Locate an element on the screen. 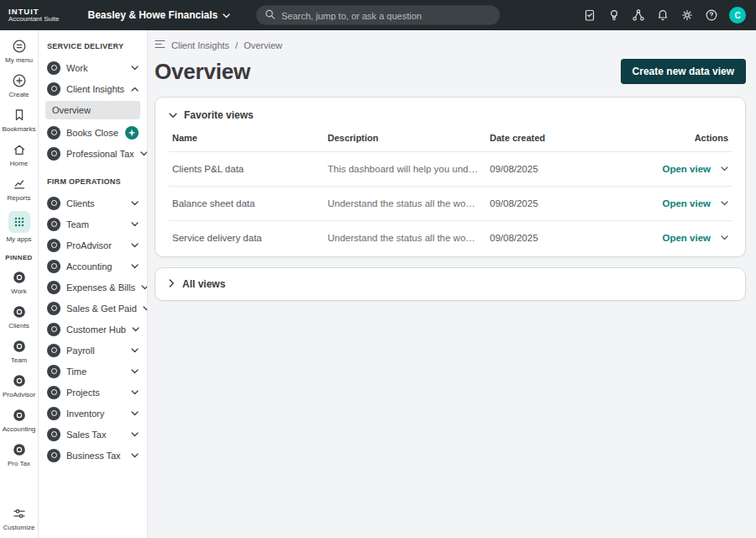 This screenshot has width=756, height=538. sidebar: SERVICE DELIVERY Work Client Insights Ov… is located at coordinates (93, 284).